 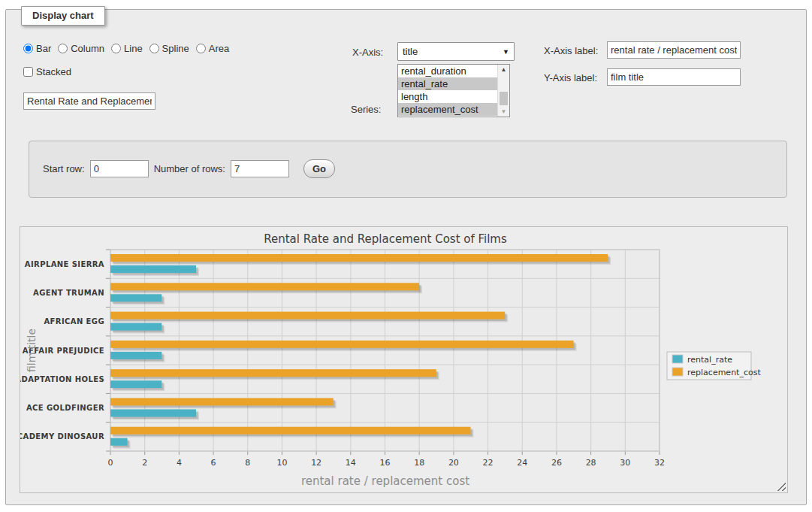 What do you see at coordinates (678, 359) in the screenshot?
I see `legend-swatch-rental_rate` at bounding box center [678, 359].